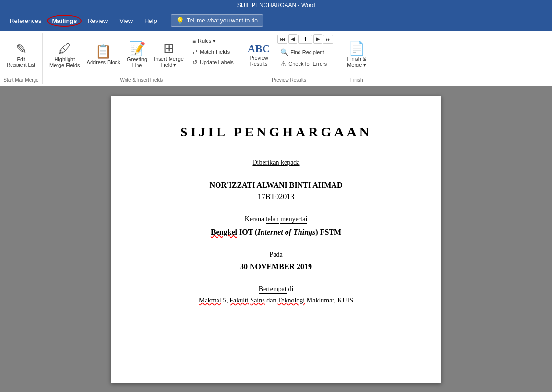 This screenshot has height=392, width=552. Describe the element at coordinates (283, 39) in the screenshot. I see `first-record-button: ⏮` at that location.